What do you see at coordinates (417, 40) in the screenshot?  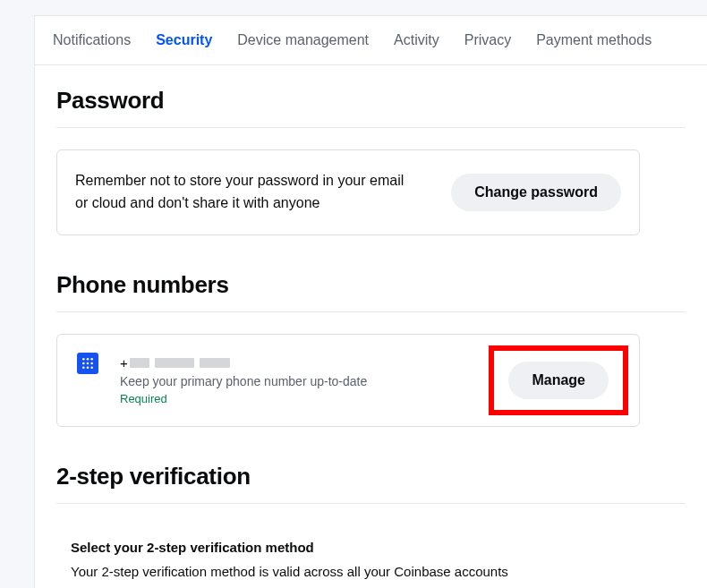 I see `tab-activity: Activity` at bounding box center [417, 40].